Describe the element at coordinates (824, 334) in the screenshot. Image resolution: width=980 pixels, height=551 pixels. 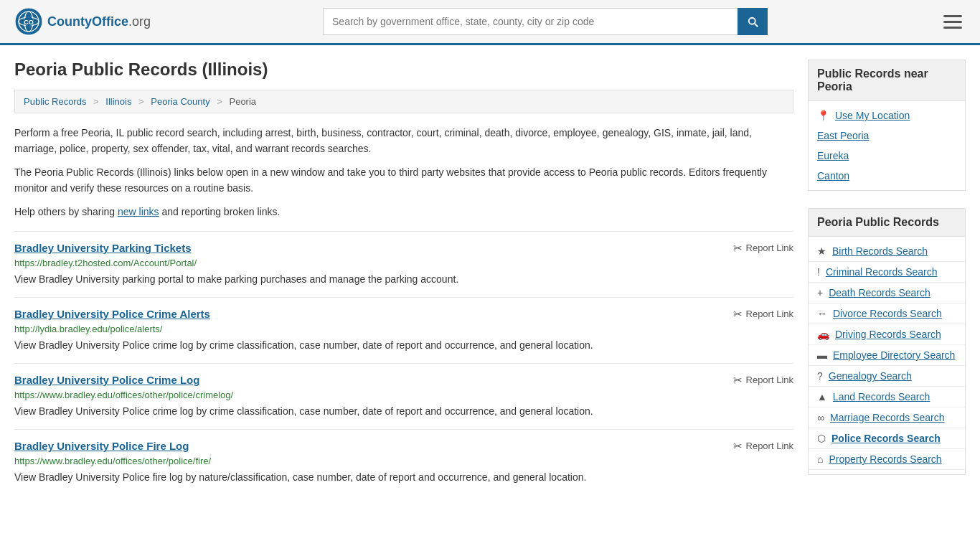
I see `sidebar-record-icon-4: 🚗` at that location.